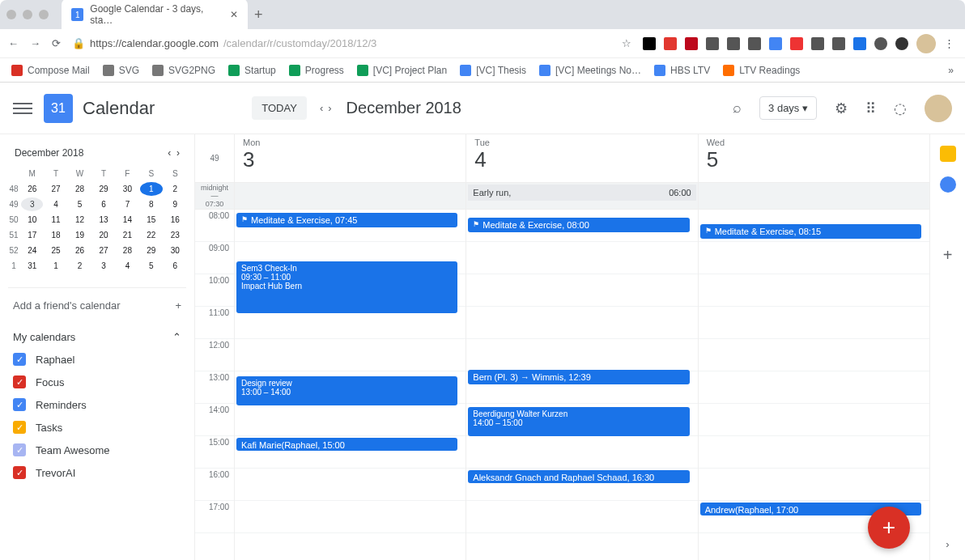  I want to click on traffic-close, so click(11, 15).